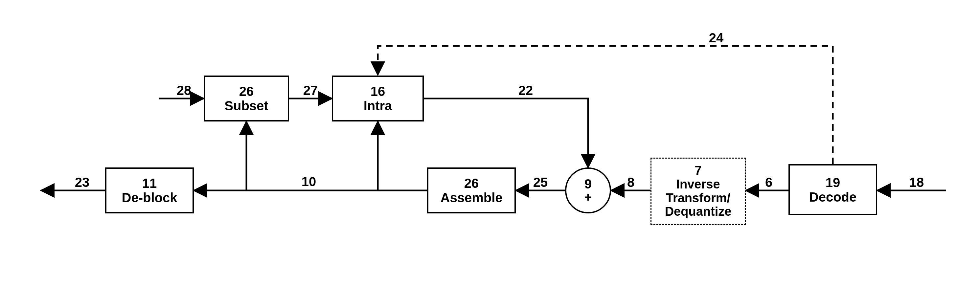 This screenshot has height=285, width=980. I want to click on invtrans-num: 7, so click(698, 171).